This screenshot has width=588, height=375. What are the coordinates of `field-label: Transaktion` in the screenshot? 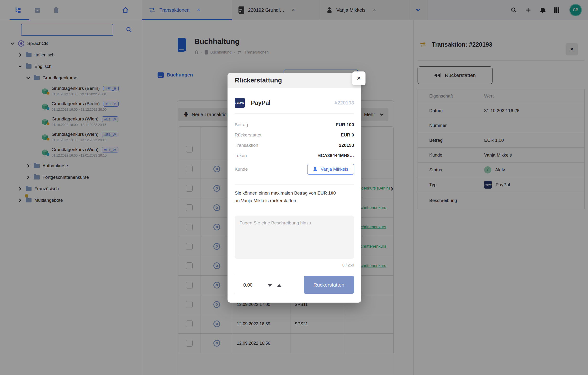 It's located at (247, 145).